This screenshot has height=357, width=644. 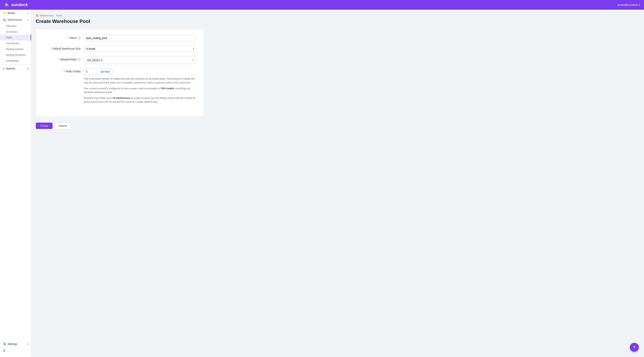 I want to click on broker-icon: ⚡, so click(x=4, y=13).